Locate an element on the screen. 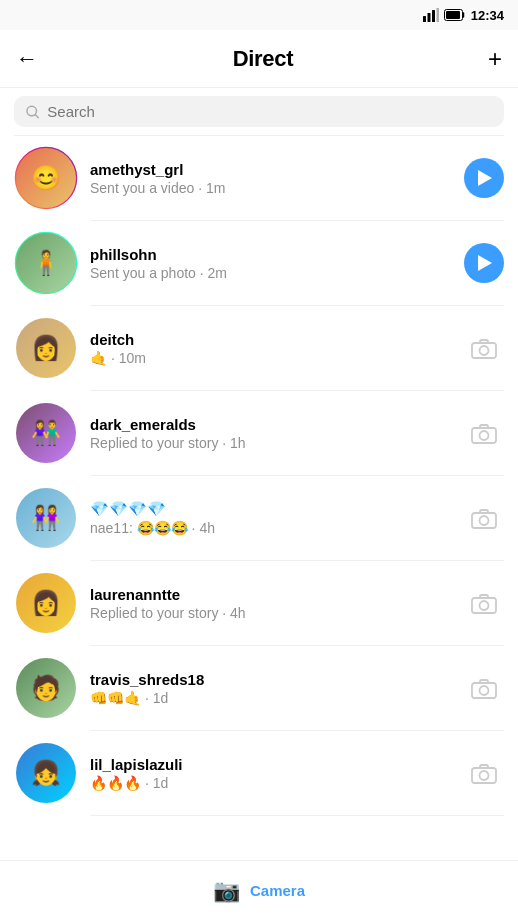  search-icon is located at coordinates (32, 112).